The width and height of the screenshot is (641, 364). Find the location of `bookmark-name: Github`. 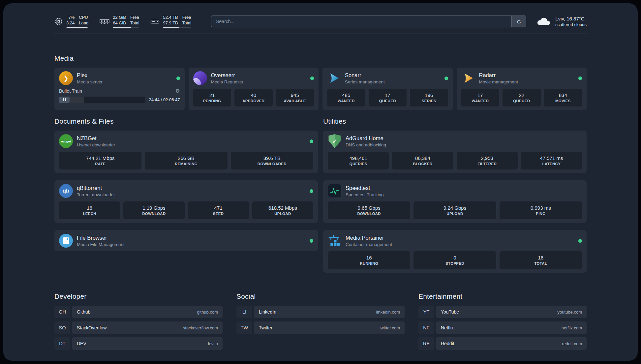

bookmark-name: Github is located at coordinates (84, 312).